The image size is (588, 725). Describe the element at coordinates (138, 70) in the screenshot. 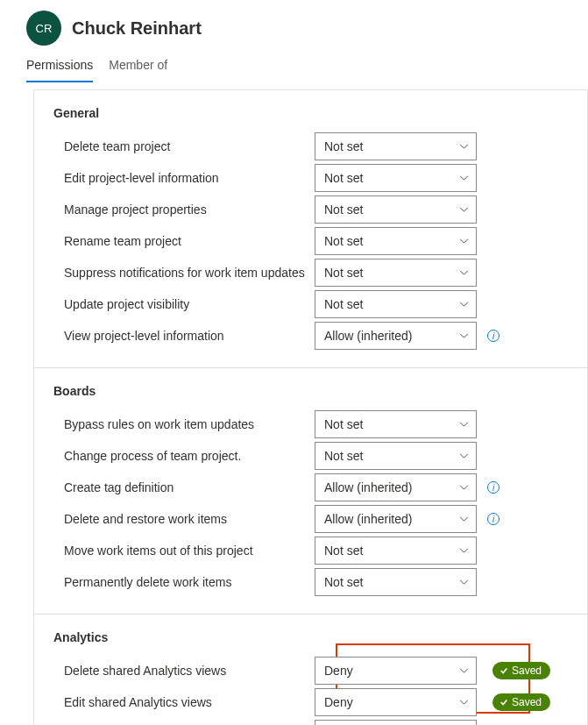

I see `tab-member-of: Member of` at that location.